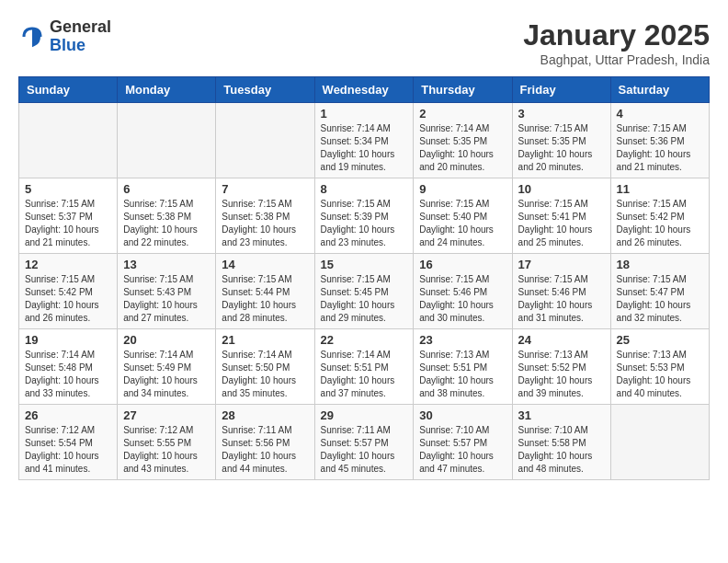  What do you see at coordinates (265, 450) in the screenshot?
I see `day-detail: Sunrise: 7:11 AMSunset: 5:56 PMDaylight:…` at bounding box center [265, 450].